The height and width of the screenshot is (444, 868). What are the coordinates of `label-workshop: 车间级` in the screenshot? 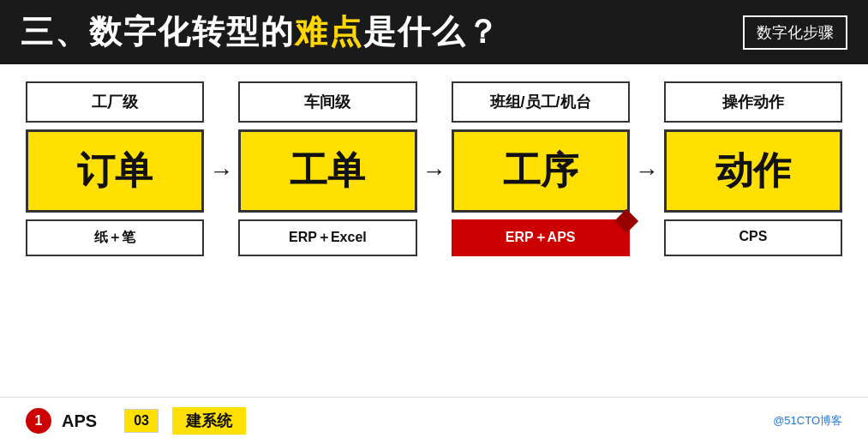 It's located at (327, 102).